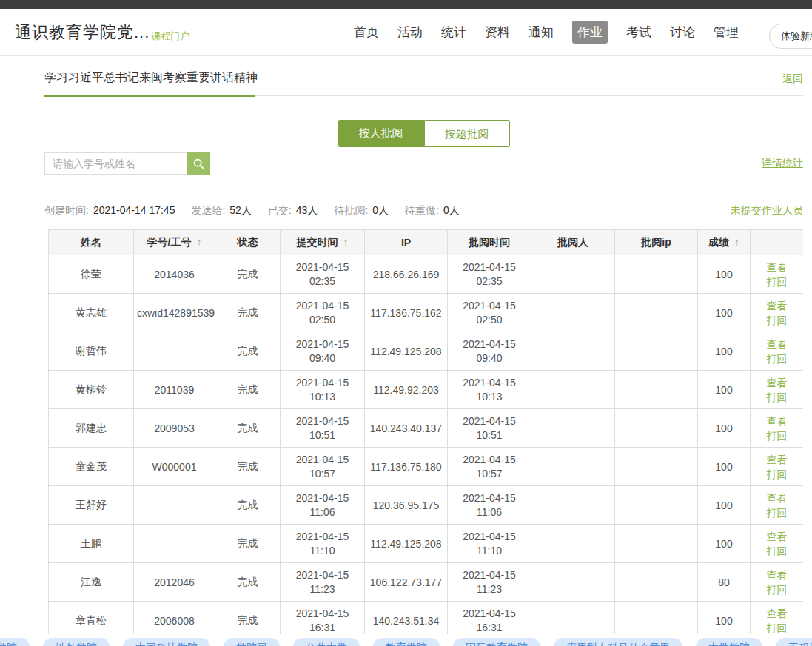 This screenshot has width=812, height=646. I want to click on search-input, so click(115, 164).